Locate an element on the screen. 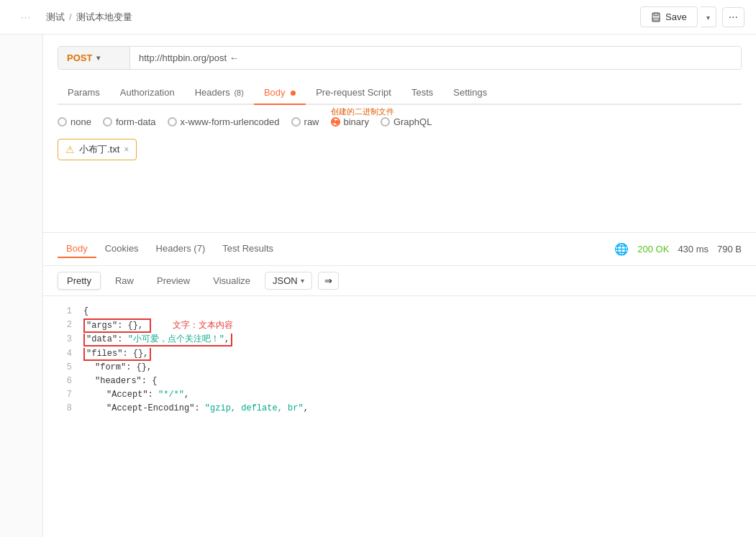 This screenshot has width=756, height=537. code-line-3: 3 "data": "小可爱，点个关注吧！", is located at coordinates (400, 339).